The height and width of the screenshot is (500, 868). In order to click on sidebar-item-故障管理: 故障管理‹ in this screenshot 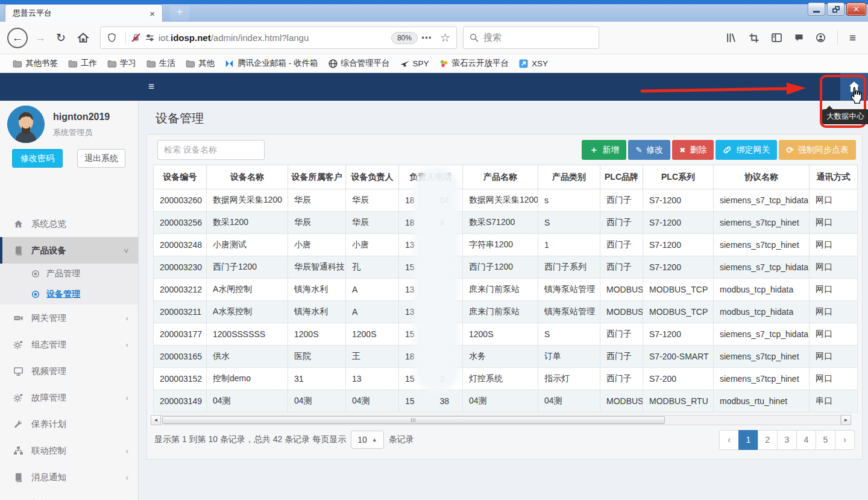, I will do `click(69, 397)`.